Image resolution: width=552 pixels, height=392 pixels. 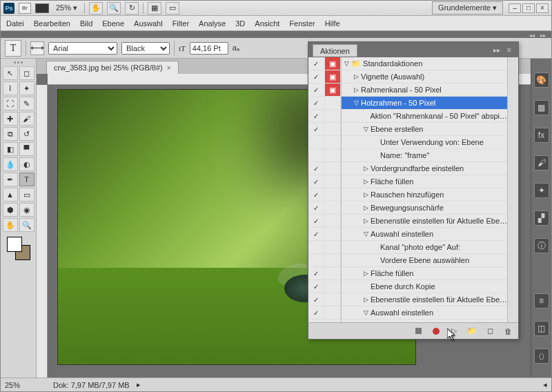 What do you see at coordinates (490, 331) in the screenshot?
I see `new-action-button: ◻` at bounding box center [490, 331].